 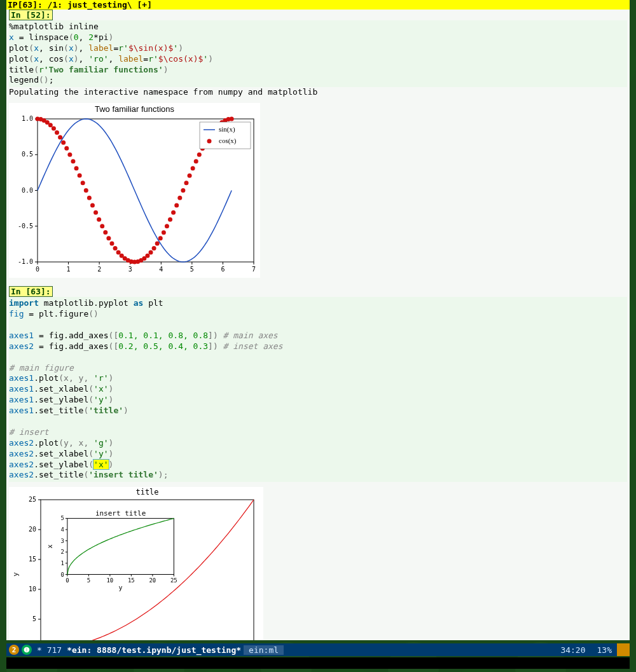 I want to click on stdout: Populating the interactive namespace fro…, so click(x=318, y=93).